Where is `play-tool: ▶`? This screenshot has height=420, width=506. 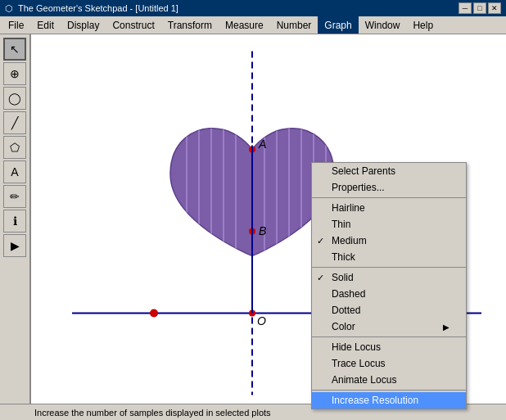
play-tool: ▶ is located at coordinates (15, 246).